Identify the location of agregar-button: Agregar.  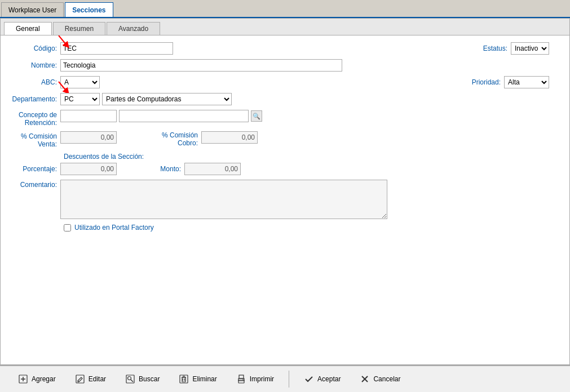
(37, 379).